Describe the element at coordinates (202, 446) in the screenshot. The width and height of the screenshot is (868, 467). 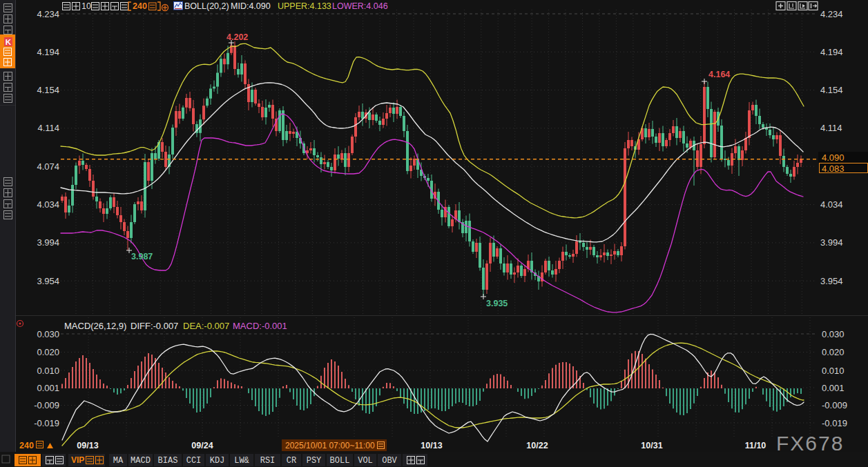
I see `svg-text: 09/24` at that location.